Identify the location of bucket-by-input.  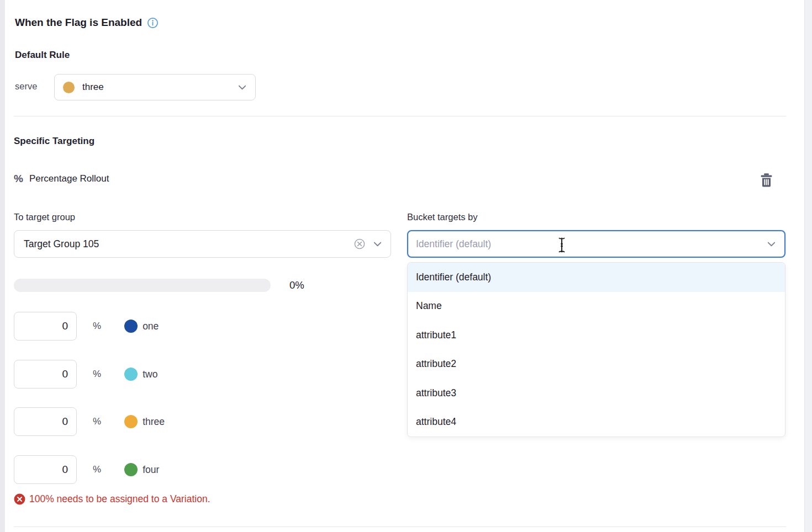
(588, 244).